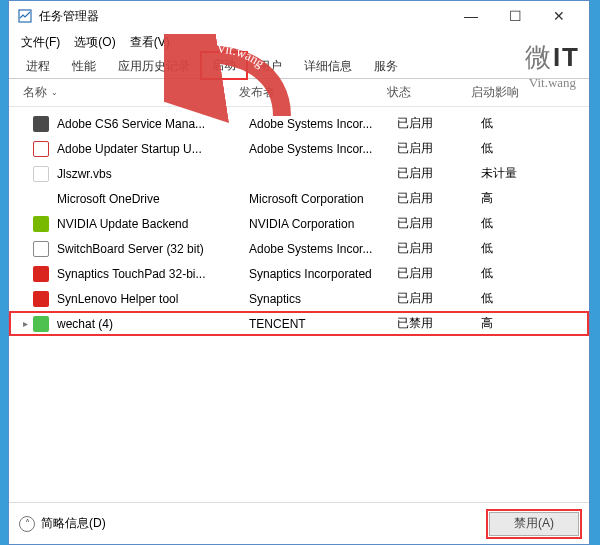  What do you see at coordinates (54, 92) in the screenshot?
I see `sort-caret-icon: ⌄` at bounding box center [54, 92].